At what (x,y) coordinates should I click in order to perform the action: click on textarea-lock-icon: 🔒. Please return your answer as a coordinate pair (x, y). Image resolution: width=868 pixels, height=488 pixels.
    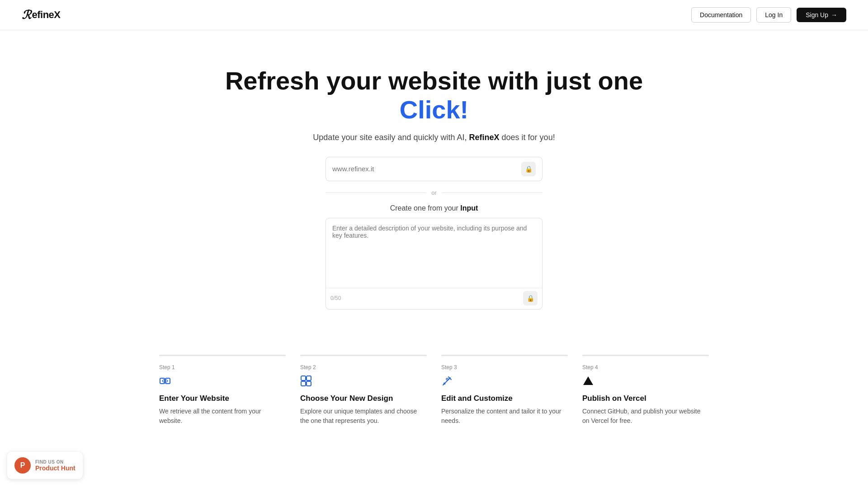
    Looking at the image, I should click on (530, 298).